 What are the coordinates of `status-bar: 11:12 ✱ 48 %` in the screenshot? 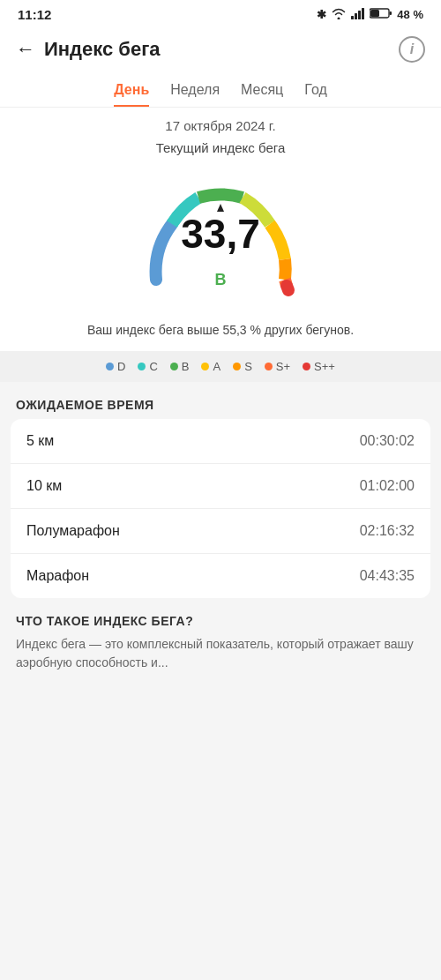 It's located at (220, 14).